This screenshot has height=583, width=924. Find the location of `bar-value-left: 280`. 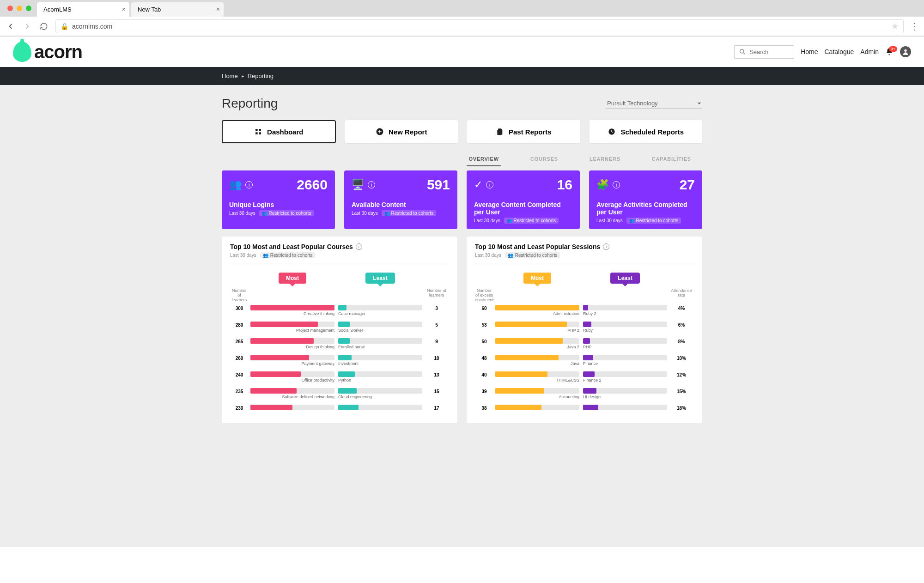

bar-value-left: 280 is located at coordinates (239, 324).